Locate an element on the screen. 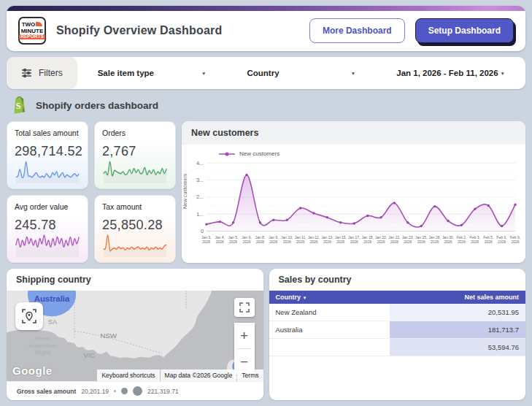  svg-text: Jan 5, is located at coordinates (234, 237).